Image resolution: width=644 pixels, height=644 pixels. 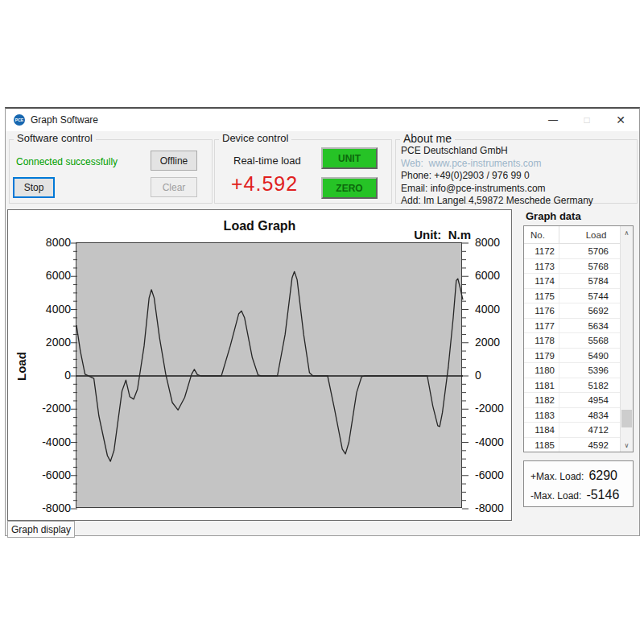 I want to click on graph-data-table: No. Load 1172570611735768117457841175574…, so click(x=578, y=339).